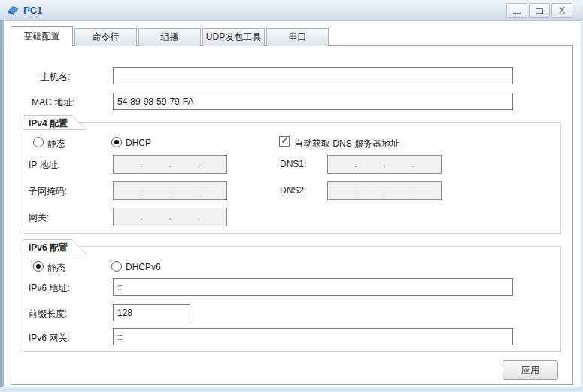 The image size is (583, 392). What do you see at coordinates (105, 37) in the screenshot?
I see `tab-command-line: 命令行` at bounding box center [105, 37].